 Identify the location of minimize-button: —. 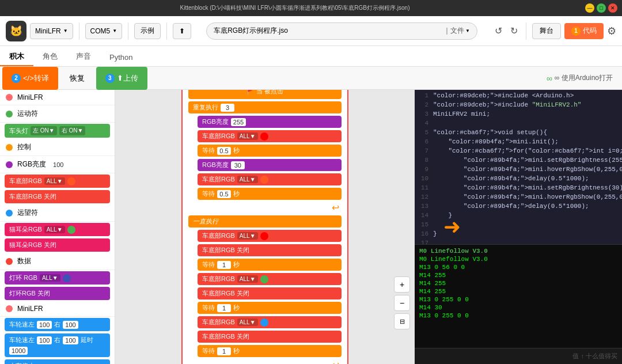
(590, 8).